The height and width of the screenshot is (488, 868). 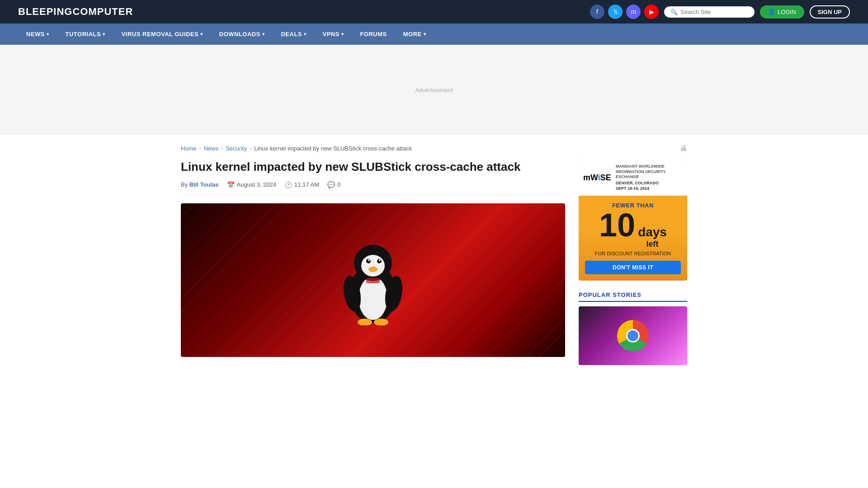 What do you see at coordinates (231, 185) in the screenshot?
I see `calendar-icon: 📅` at bounding box center [231, 185].